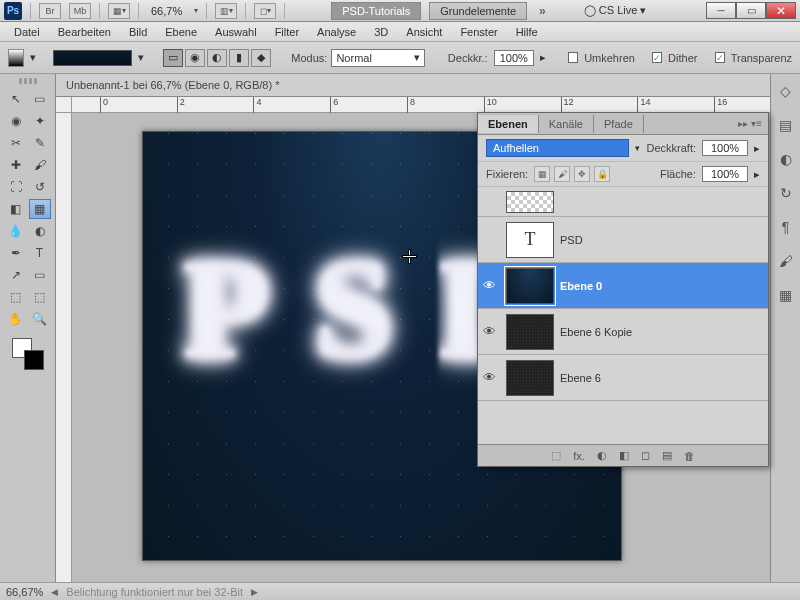 This screenshot has width=800, height=600. What do you see at coordinates (138, 32) in the screenshot?
I see `menu-bild: Bild` at bounding box center [138, 32].